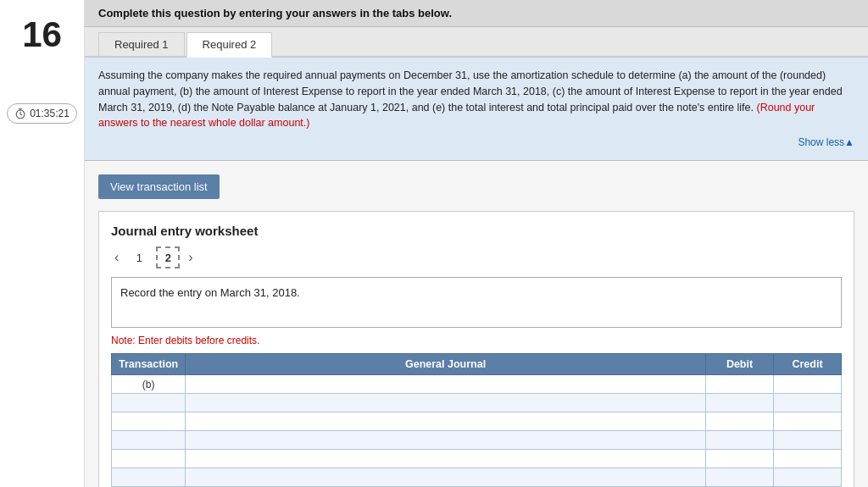  Describe the element at coordinates (42, 244) in the screenshot. I see `sidebar: 16 01:35:21` at that location.